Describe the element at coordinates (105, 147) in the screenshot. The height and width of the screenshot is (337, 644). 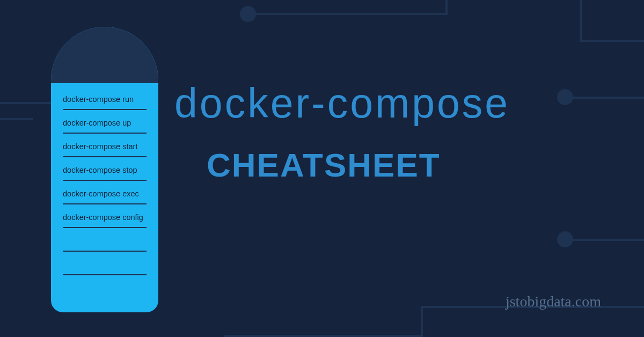
I see `note-line: docker-compose start` at that location.